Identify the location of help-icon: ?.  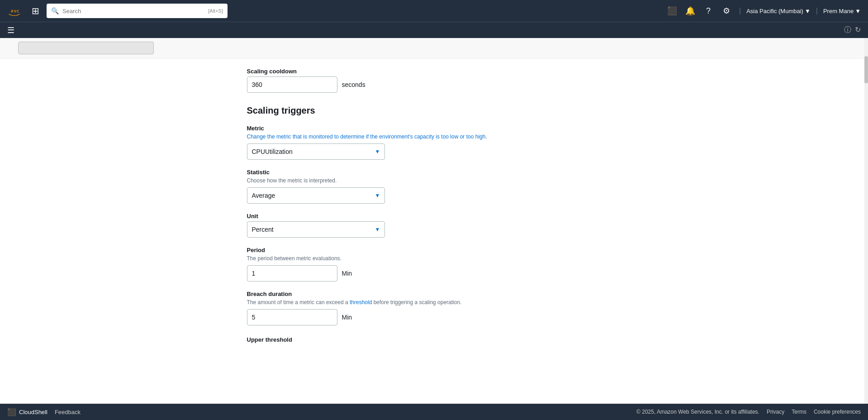
(708, 11).